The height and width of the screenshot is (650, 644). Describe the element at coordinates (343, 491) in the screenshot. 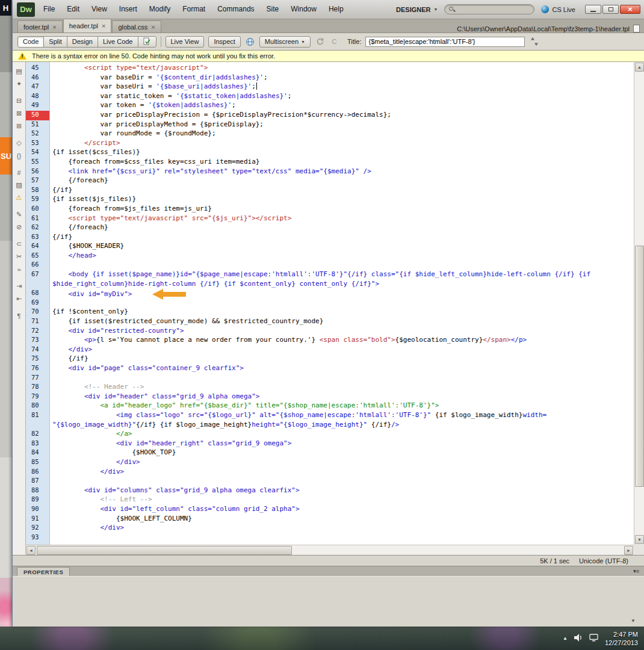

I see `code-line: <div id="columns" class="grid_9 alpha om…` at that location.